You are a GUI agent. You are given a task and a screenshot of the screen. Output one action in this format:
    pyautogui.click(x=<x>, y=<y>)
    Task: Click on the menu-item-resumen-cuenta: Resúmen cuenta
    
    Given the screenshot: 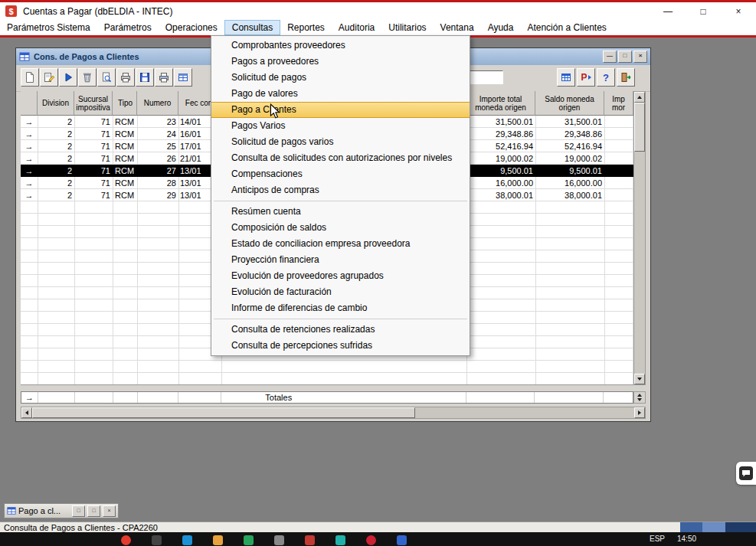 What is the action you would take?
    pyautogui.click(x=340, y=211)
    